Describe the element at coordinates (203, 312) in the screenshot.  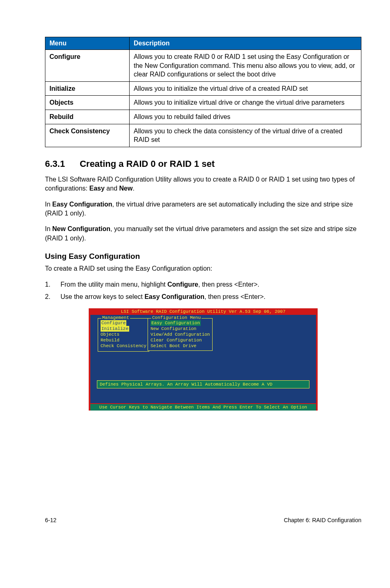
I see `screenshot-title: LSI Software RAID Configuration Utility …` at that location.